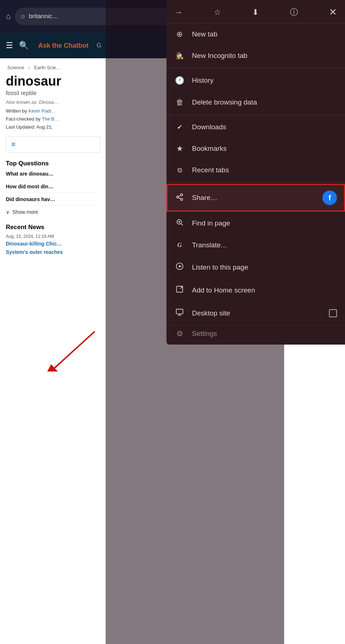  I want to click on menu-item-translate: G Translate…, so click(256, 245).